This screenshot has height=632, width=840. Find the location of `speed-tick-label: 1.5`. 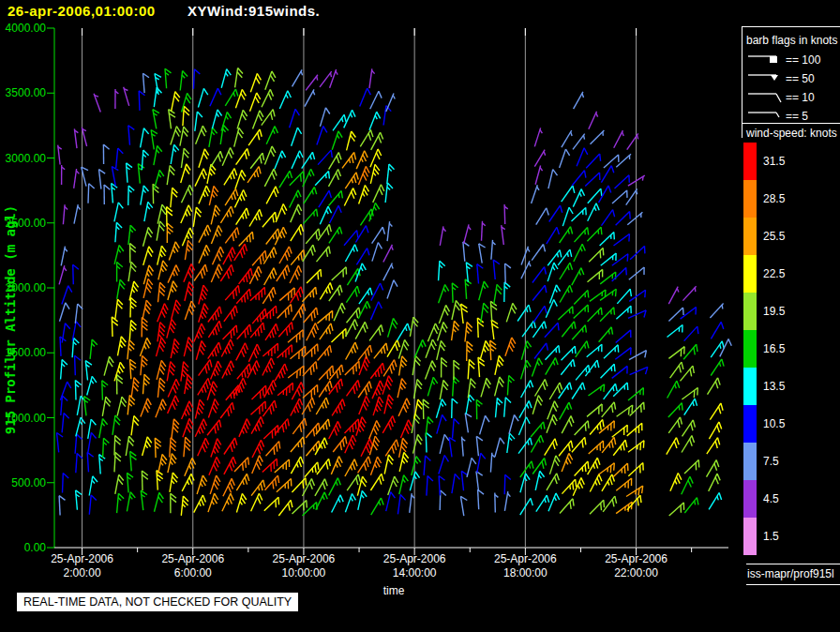

speed-tick-label: 1.5 is located at coordinates (771, 536).